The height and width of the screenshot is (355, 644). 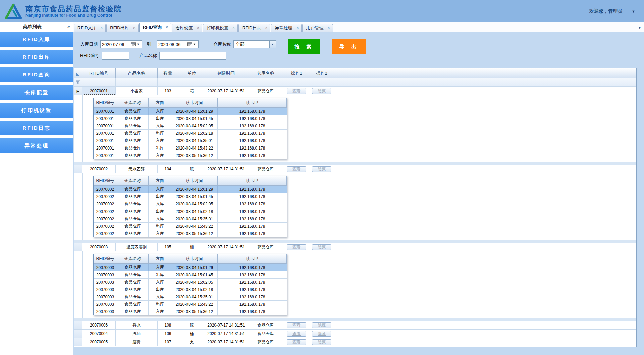 I want to click on detail-row: 20070003食品仓库出库2020-08-04 15:01:45192.168…, so click(x=190, y=275).